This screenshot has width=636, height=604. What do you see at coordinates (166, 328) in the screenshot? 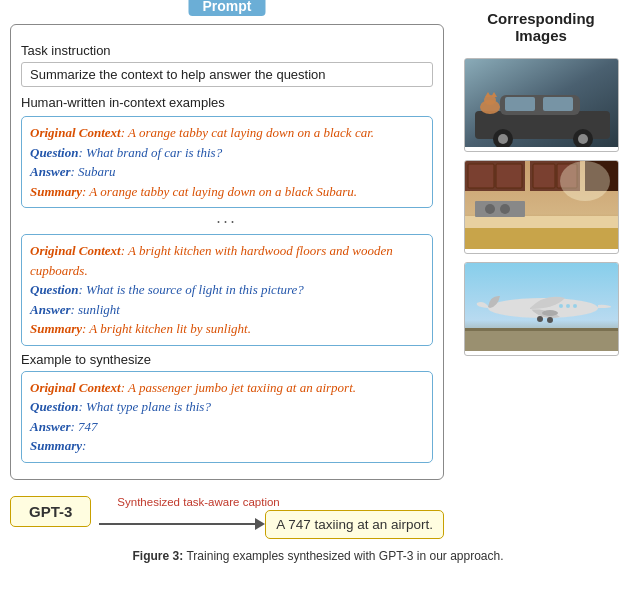
I see `example2-summary-text: : A bright kitchen lit by sunlight.` at bounding box center [166, 328].